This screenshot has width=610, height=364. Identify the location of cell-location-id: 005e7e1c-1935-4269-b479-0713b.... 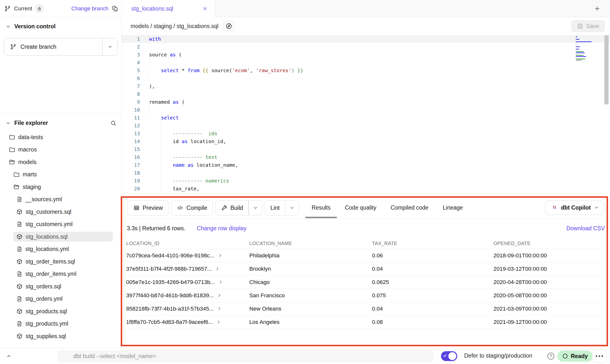
(170, 282).